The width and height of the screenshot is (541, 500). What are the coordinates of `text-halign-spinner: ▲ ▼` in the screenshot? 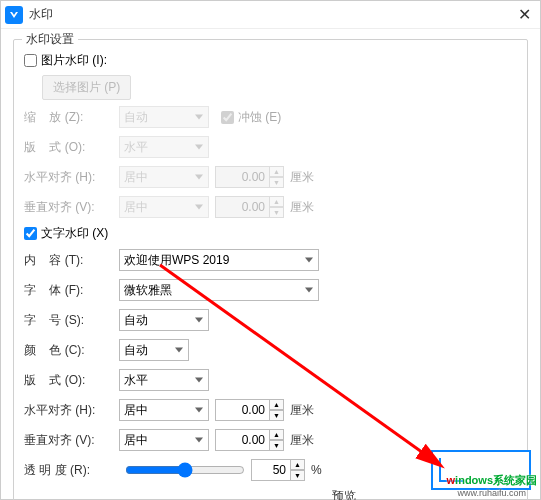 It's located at (276, 410).